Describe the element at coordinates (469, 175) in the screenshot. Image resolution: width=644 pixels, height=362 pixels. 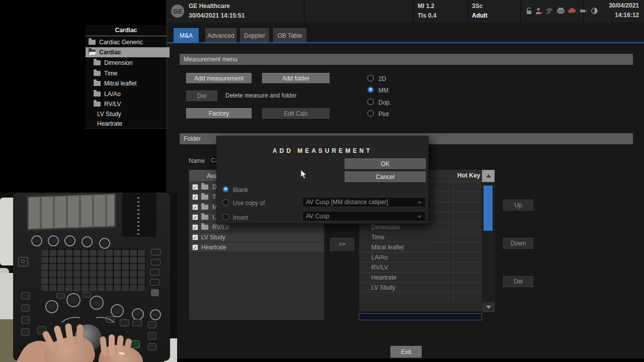
I see `hot-key-header: Hot Key` at that location.